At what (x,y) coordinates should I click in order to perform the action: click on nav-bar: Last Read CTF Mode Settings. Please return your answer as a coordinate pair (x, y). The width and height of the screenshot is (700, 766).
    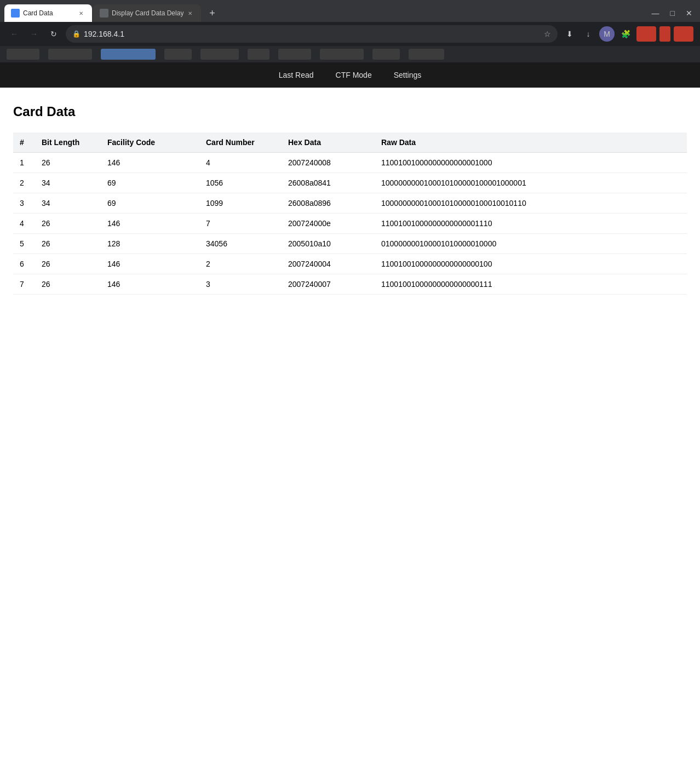
    Looking at the image, I should click on (350, 75).